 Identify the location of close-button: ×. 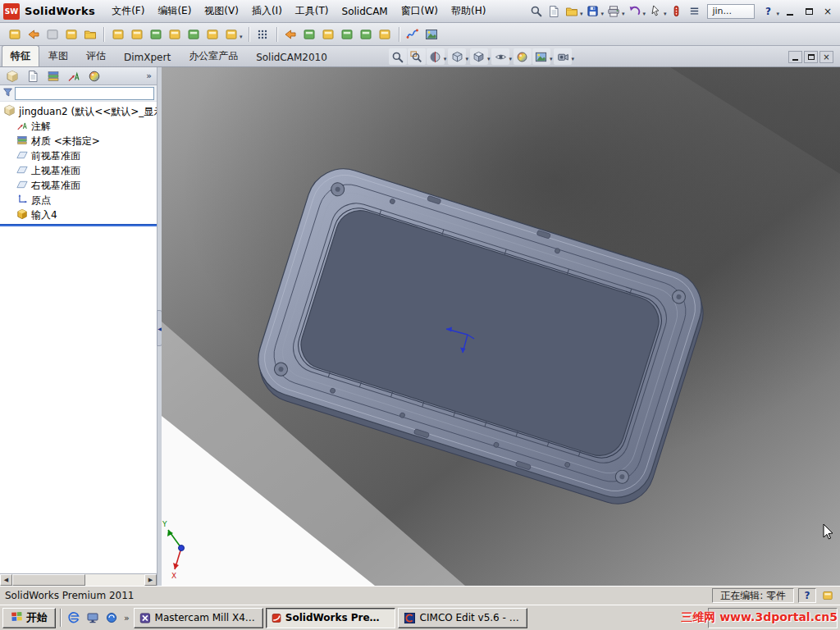
(828, 11).